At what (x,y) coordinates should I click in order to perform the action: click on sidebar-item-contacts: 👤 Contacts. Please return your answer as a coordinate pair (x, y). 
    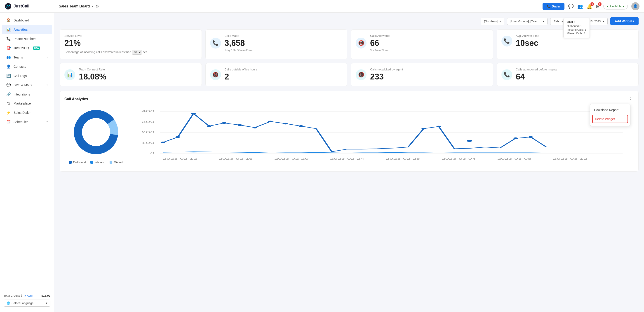
    Looking at the image, I should click on (27, 66).